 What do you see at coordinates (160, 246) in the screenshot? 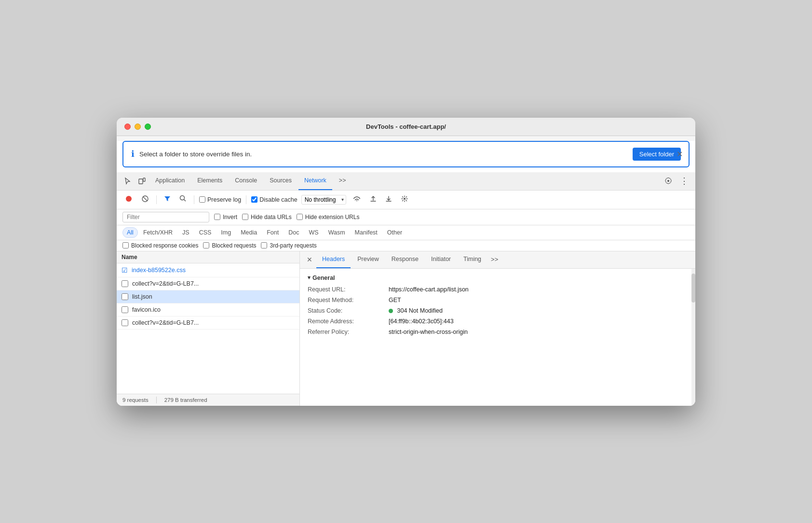
I see `blocked-cookies-group: Blocked response cookies` at bounding box center [160, 246].